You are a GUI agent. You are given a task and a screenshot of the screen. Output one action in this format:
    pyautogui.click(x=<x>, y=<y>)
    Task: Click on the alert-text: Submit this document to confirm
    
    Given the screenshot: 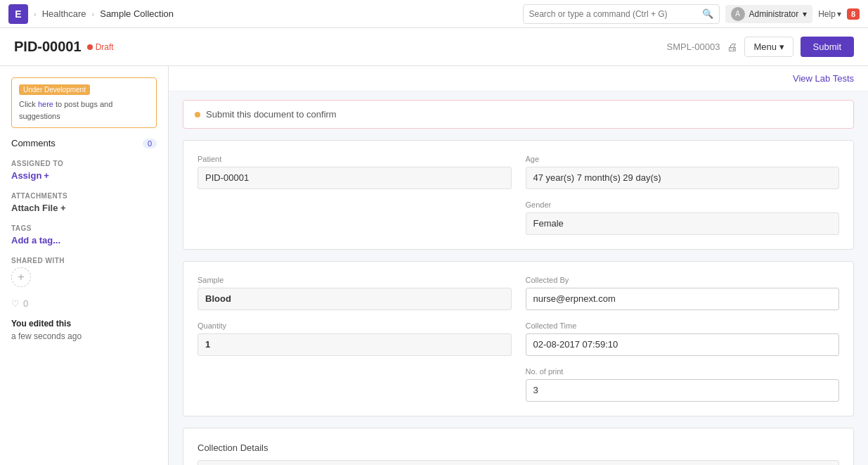 What is the action you would take?
    pyautogui.click(x=271, y=114)
    